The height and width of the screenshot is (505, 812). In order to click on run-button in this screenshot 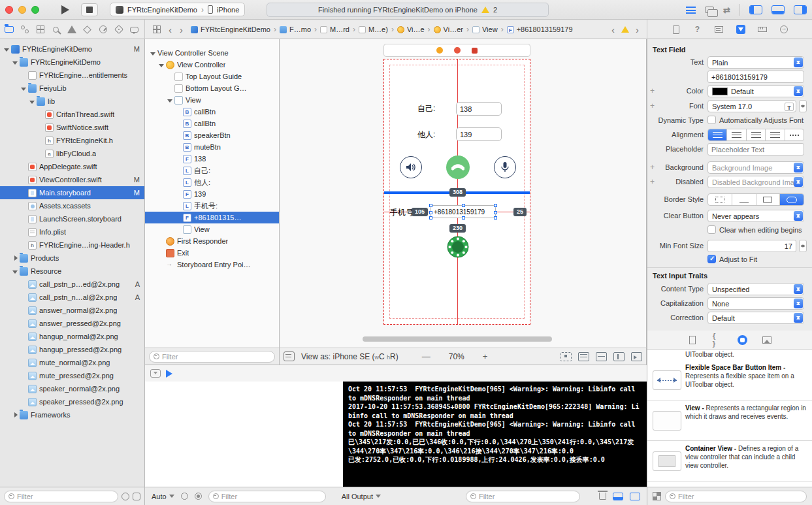, I will do `click(65, 10)`.